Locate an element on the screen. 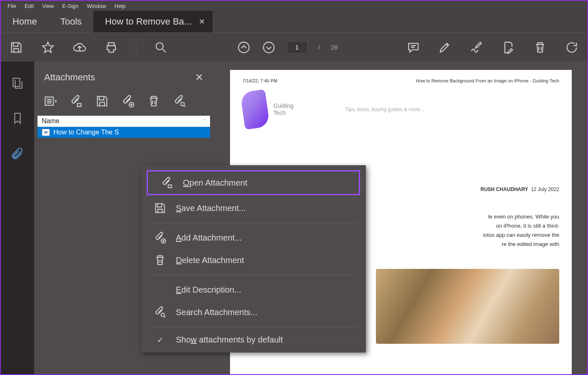 This screenshot has width=588, height=375. panel-close-icon: ✕ is located at coordinates (199, 77).